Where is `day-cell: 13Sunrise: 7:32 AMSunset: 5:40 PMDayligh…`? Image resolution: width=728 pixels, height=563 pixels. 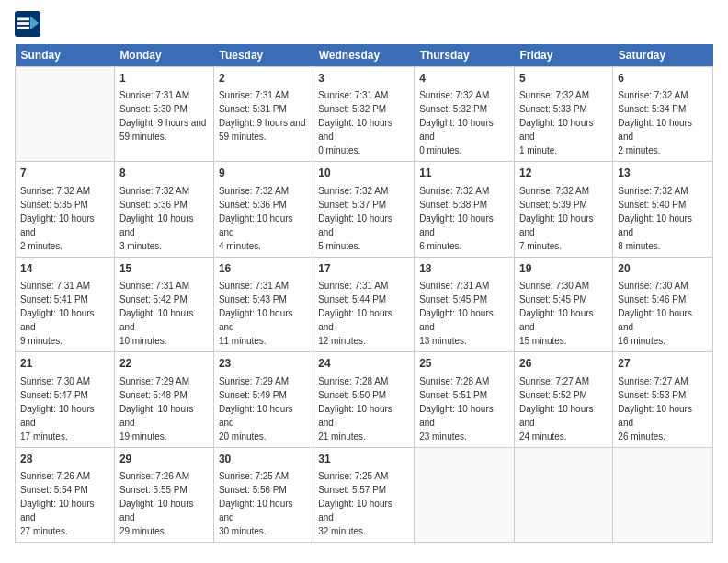 day-cell: 13Sunrise: 7:32 AMSunset: 5:40 PMDayligh… is located at coordinates (664, 210).